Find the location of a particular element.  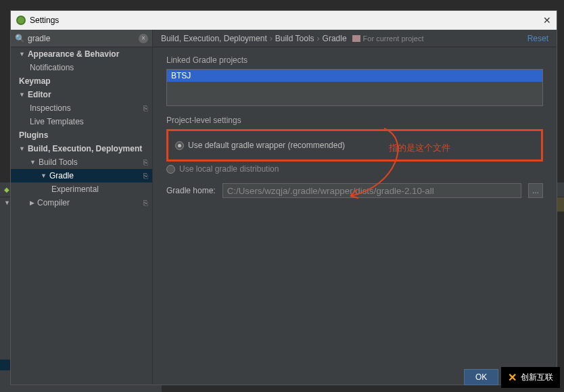

watermark-logo: ✕ 创新互联 is located at coordinates (530, 377).